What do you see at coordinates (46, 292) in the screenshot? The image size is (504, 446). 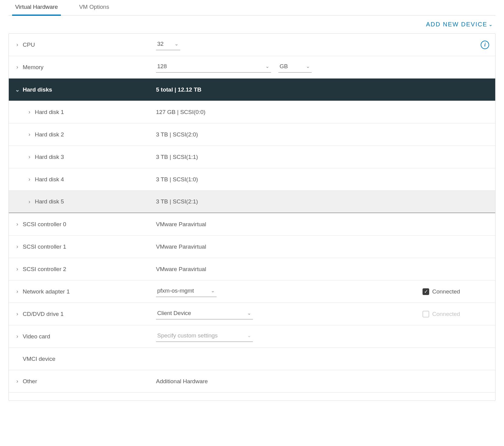 I see `network-adapter-1-label: Network adapter 1` at bounding box center [46, 292].